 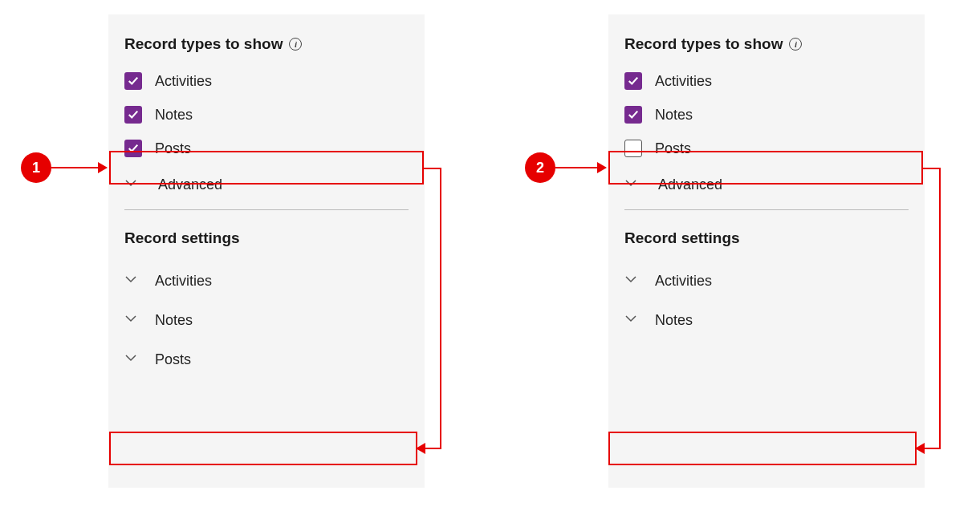 I want to click on annotation-badge-1: 1, so click(x=36, y=168).